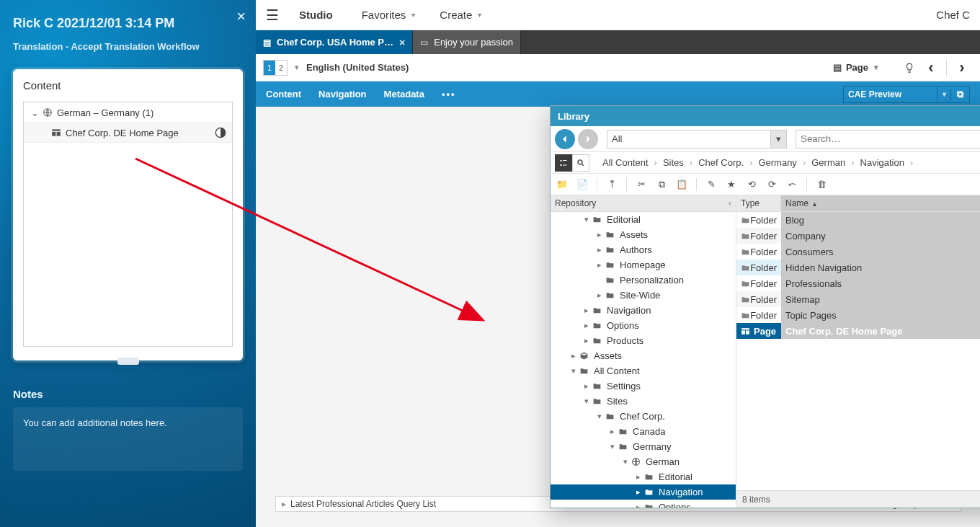 The width and height of the screenshot is (980, 527). I want to click on table-row: FolderCompany2021/12/01 5:13 …, so click(858, 236).